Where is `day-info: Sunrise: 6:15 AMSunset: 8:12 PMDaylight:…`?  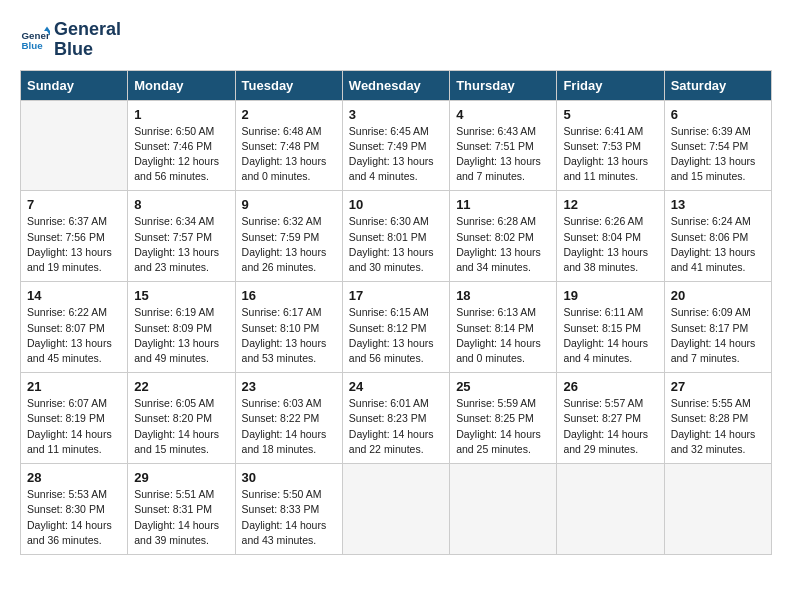
day-info: Sunrise: 6:15 AMSunset: 8:12 PMDaylight:… is located at coordinates (396, 336).